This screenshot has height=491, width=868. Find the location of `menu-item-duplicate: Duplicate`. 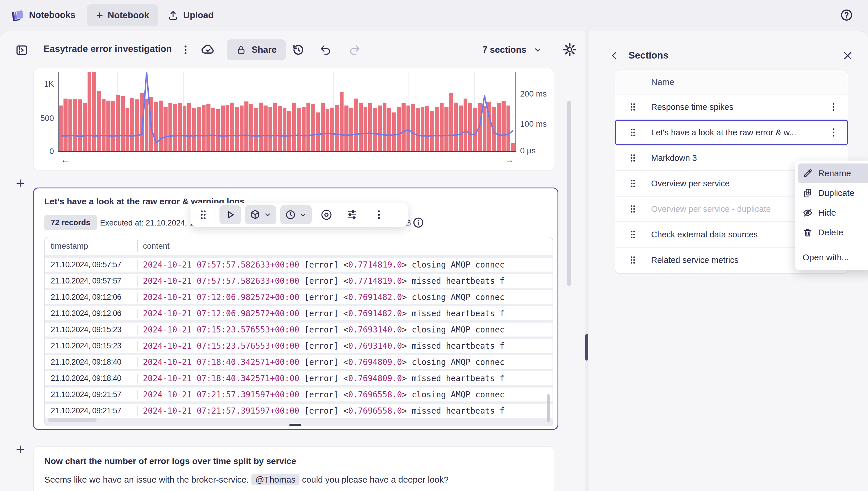

menu-item-duplicate: Duplicate is located at coordinates (833, 193).